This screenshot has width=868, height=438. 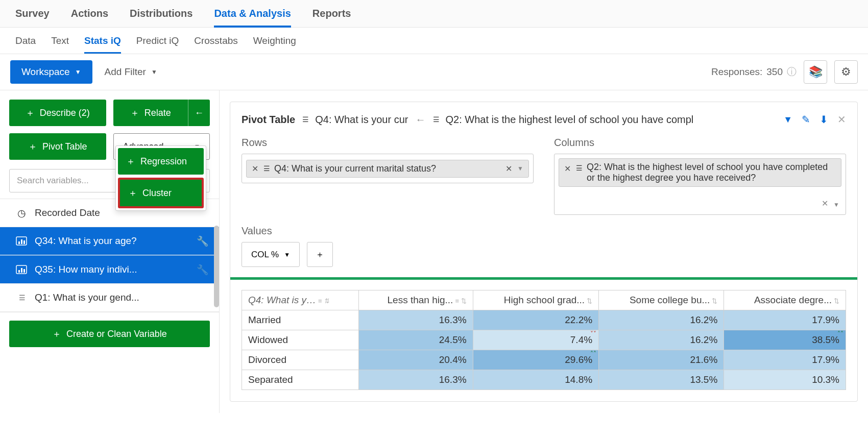 What do you see at coordinates (21, 270) in the screenshot?
I see `bar-chart-icon` at bounding box center [21, 270].